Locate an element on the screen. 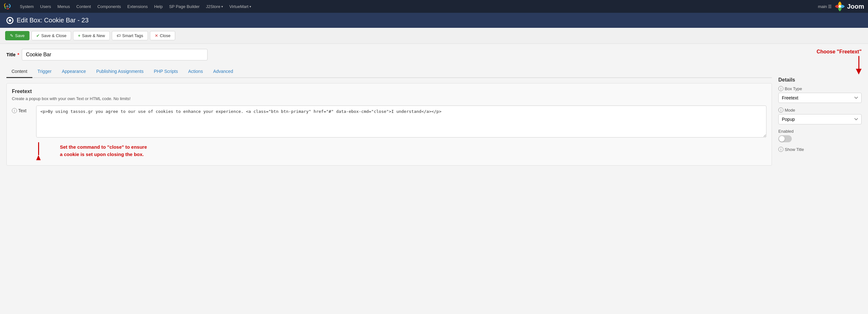 The width and height of the screenshot is (868, 314). save-icon: ✎ is located at coordinates (11, 36).